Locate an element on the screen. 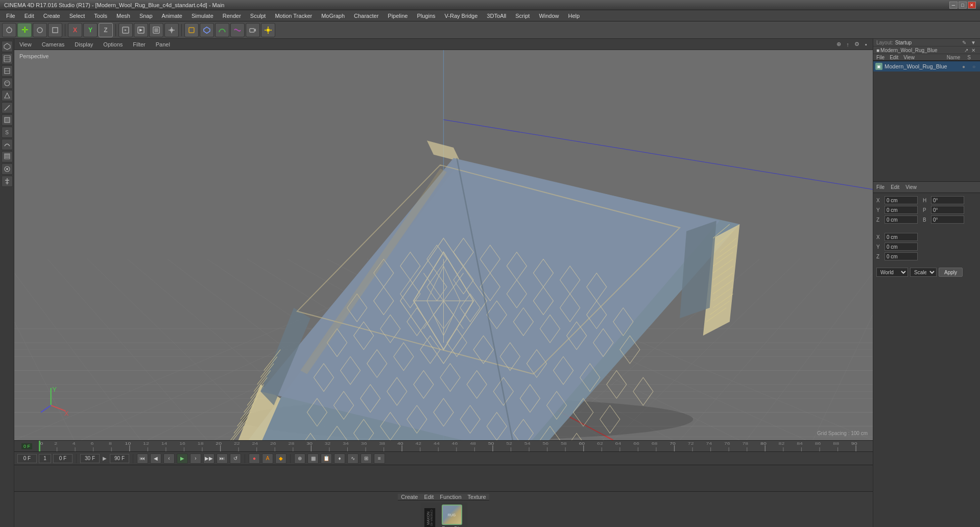 Image resolution: width=980 pixels, height=527 pixels. vp-frame-icon: ↑ is located at coordinates (848, 44).